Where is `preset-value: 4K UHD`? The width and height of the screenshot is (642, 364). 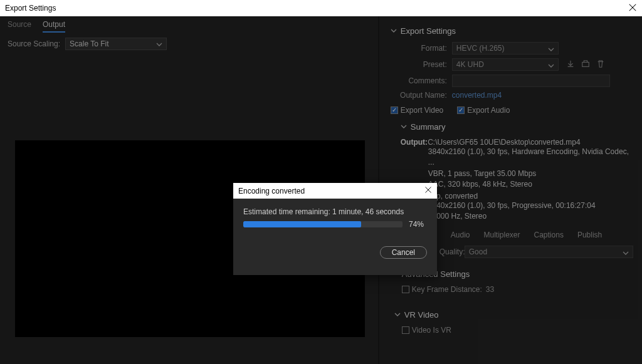
preset-value: 4K UHD is located at coordinates (470, 65).